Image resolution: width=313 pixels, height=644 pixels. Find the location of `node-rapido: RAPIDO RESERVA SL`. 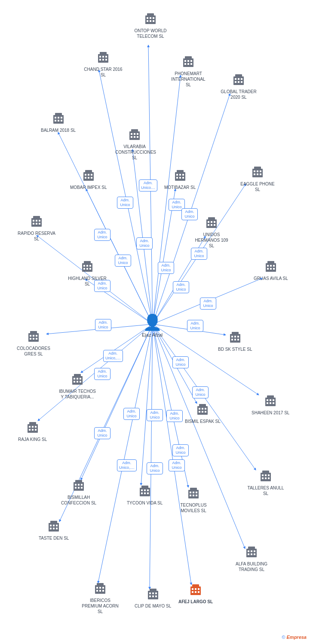

node-rapido: RAPIDO RESERVA SL is located at coordinates (37, 228).